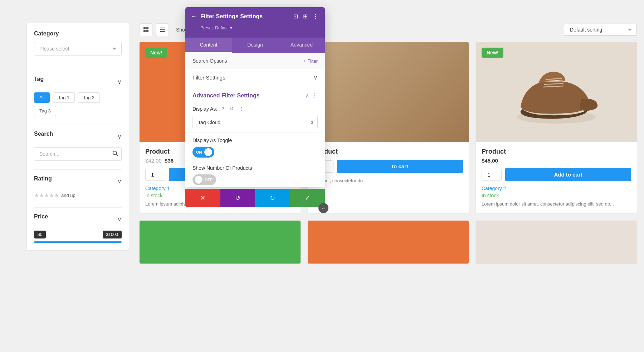 The width and height of the screenshot is (644, 352). Describe the element at coordinates (255, 198) in the screenshot. I see `panel-bottom-bar: ✕ ↺ ↻ ✓` at that location.